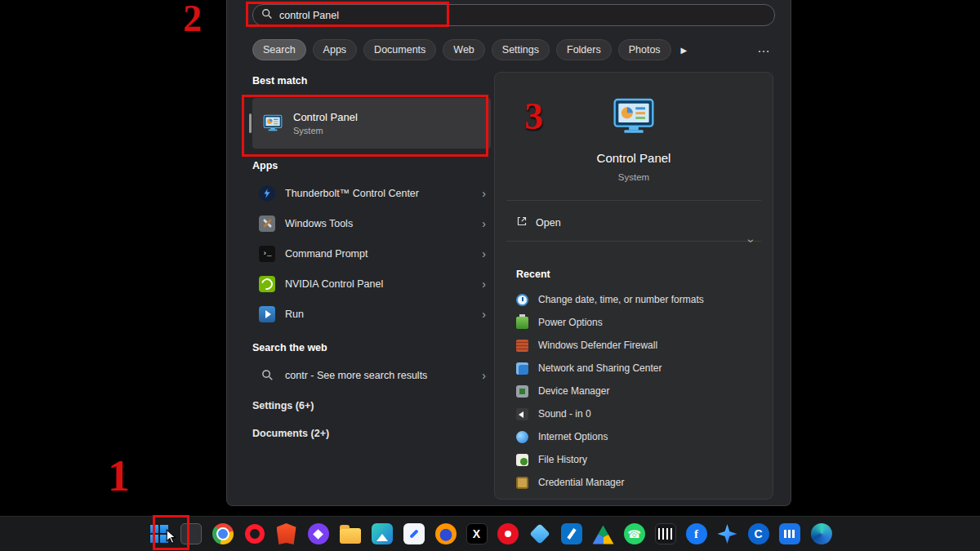 Image resolution: width=980 pixels, height=551 pixels. What do you see at coordinates (565, 414) in the screenshot?
I see `recent-label: Sound - in 0` at bounding box center [565, 414].